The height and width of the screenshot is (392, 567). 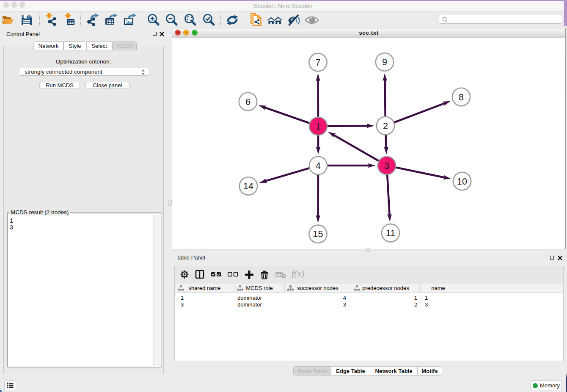 I want to click on svg-text: 8, so click(x=461, y=97).